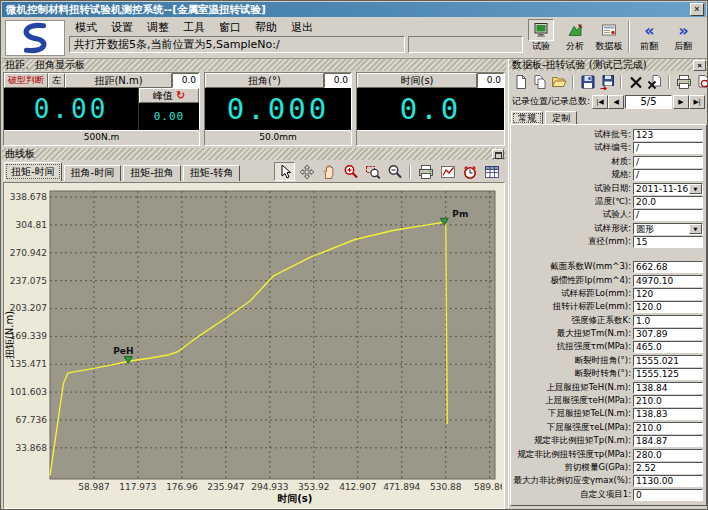 The height and width of the screenshot is (510, 708). I want to click on field-value: 280.0, so click(649, 455).